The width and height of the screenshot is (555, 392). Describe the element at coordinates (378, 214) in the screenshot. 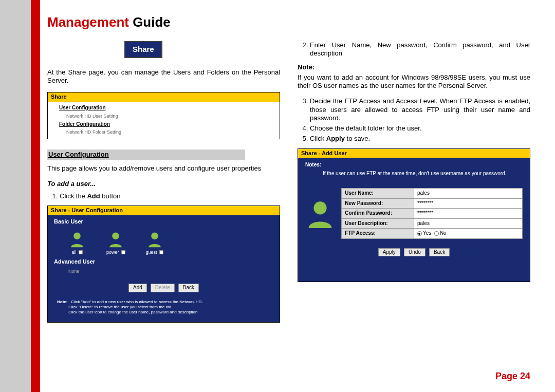

I see `label-confirm-password: Confirm Password:` at that location.